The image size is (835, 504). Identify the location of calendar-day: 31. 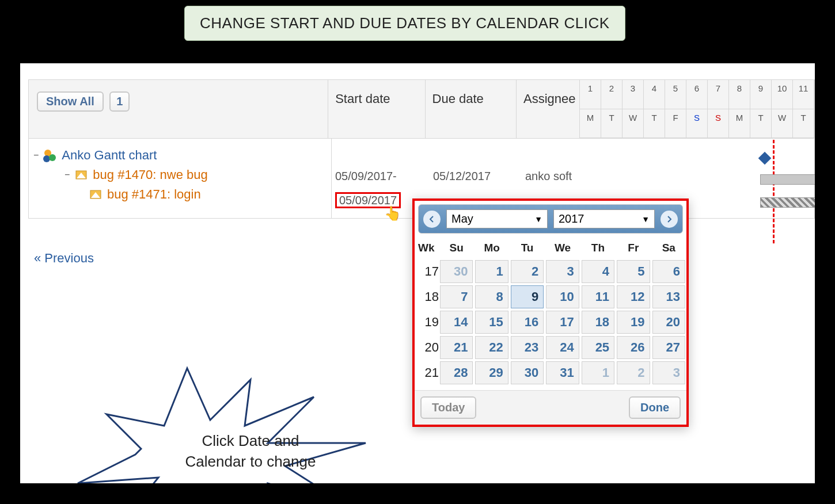
(562, 373).